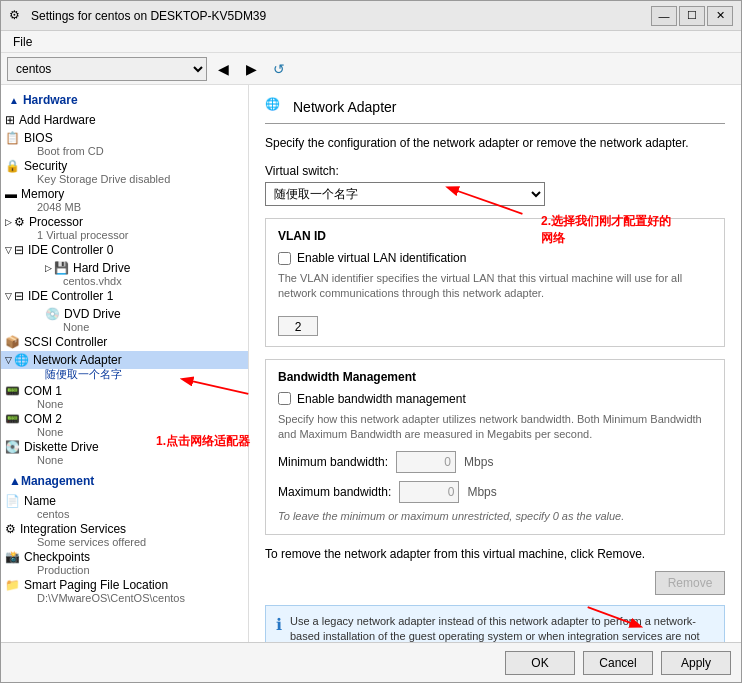 This screenshot has width=742, height=683. I want to click on virtual-switch-select: 随便取一个名字, so click(405, 194).